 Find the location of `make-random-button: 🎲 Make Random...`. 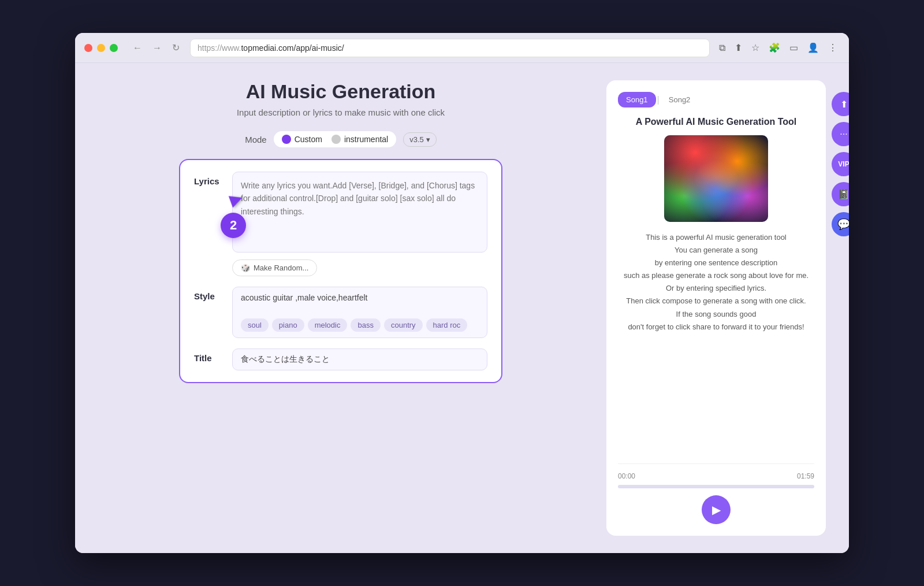

make-random-button: 🎲 Make Random... is located at coordinates (275, 268).